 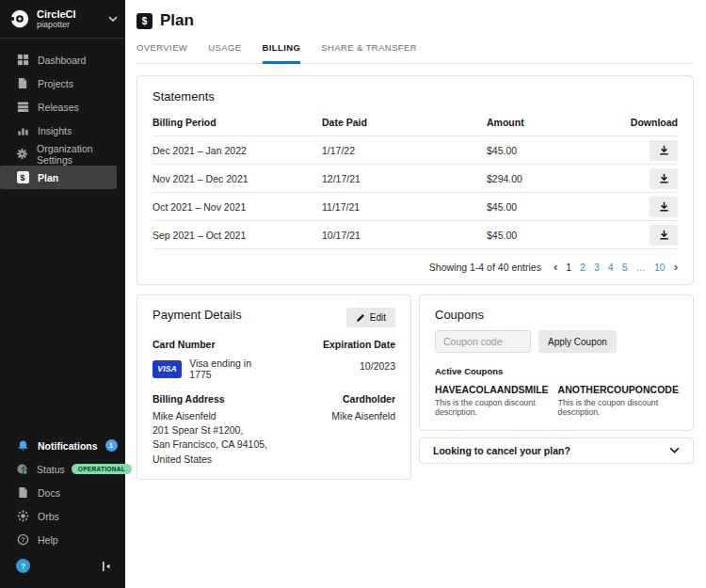 What do you see at coordinates (23, 493) in the screenshot?
I see `document-icon` at bounding box center [23, 493].